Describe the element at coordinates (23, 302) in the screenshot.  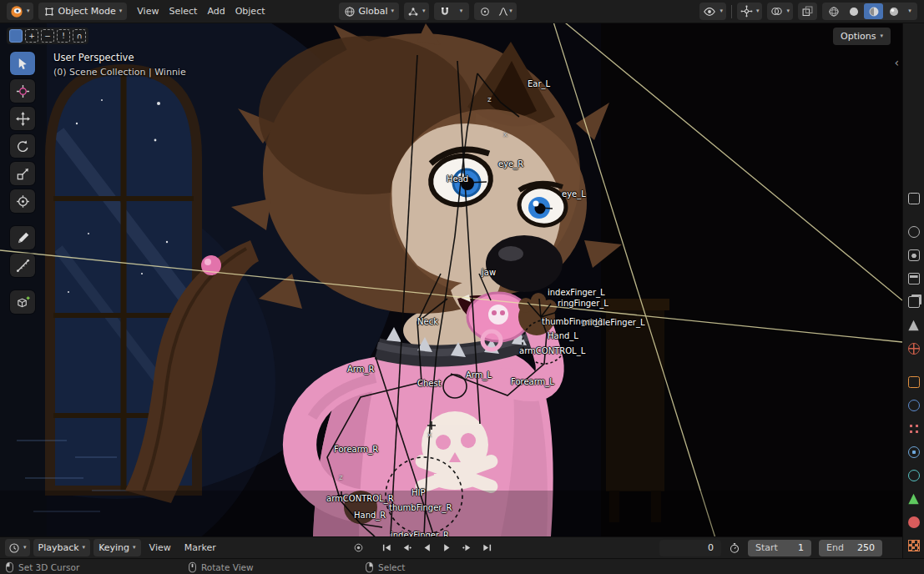
I see `tool-add-cube-button` at that location.